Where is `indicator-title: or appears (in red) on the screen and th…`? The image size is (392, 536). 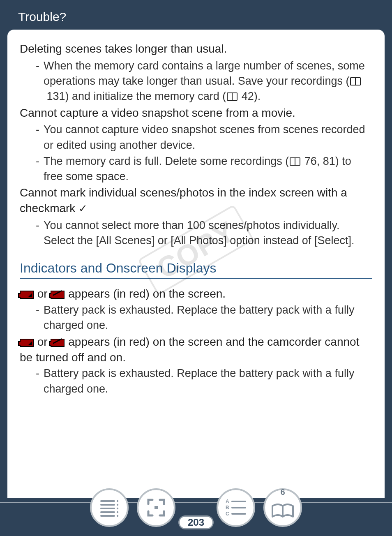 indicator-title: or appears (in red) on the screen and th… is located at coordinates (196, 350).